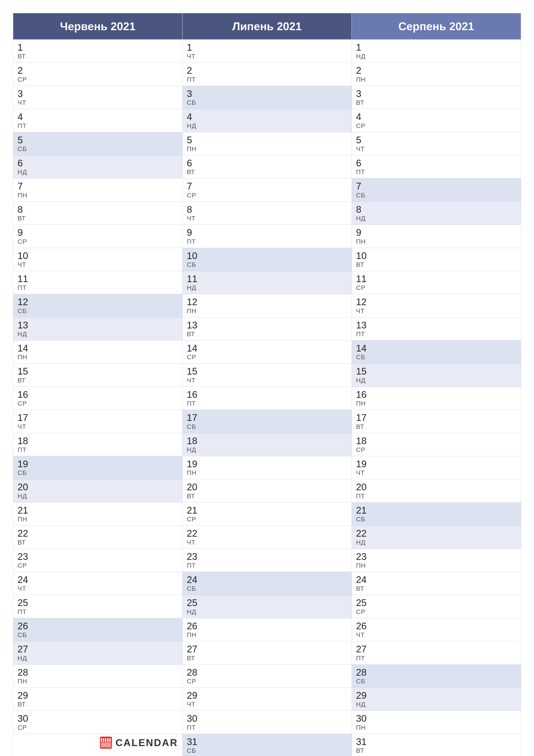 Image resolution: width=534 pixels, height=756 pixels. I want to click on table-row: 20НД20ВТ20ПТ, so click(267, 491).